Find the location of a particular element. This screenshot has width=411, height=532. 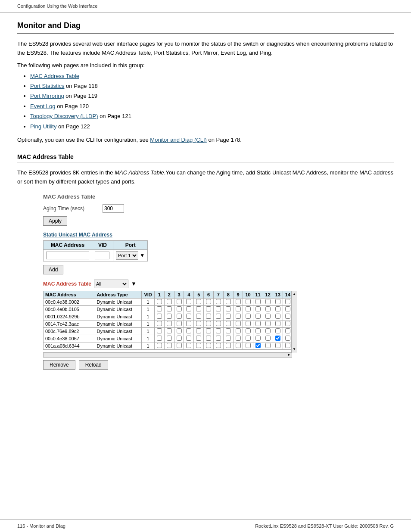

static-vid-input is located at coordinates (102, 255).